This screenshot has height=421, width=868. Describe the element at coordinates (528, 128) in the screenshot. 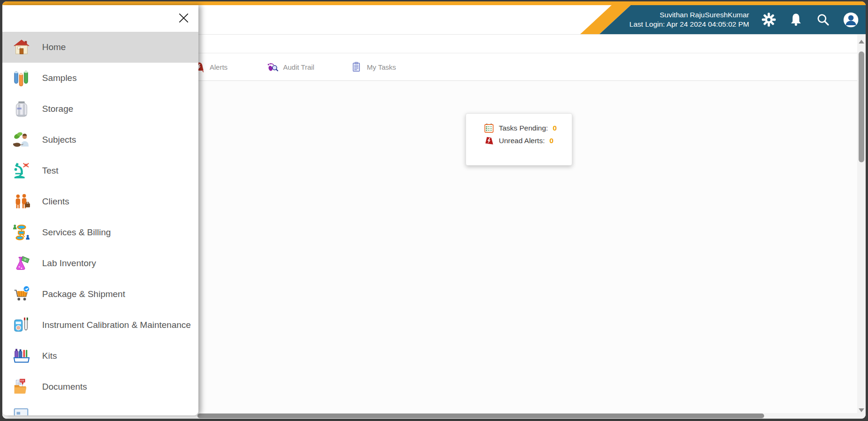

I see `tasks-pending-row: Tasks Pending: 0` at that location.